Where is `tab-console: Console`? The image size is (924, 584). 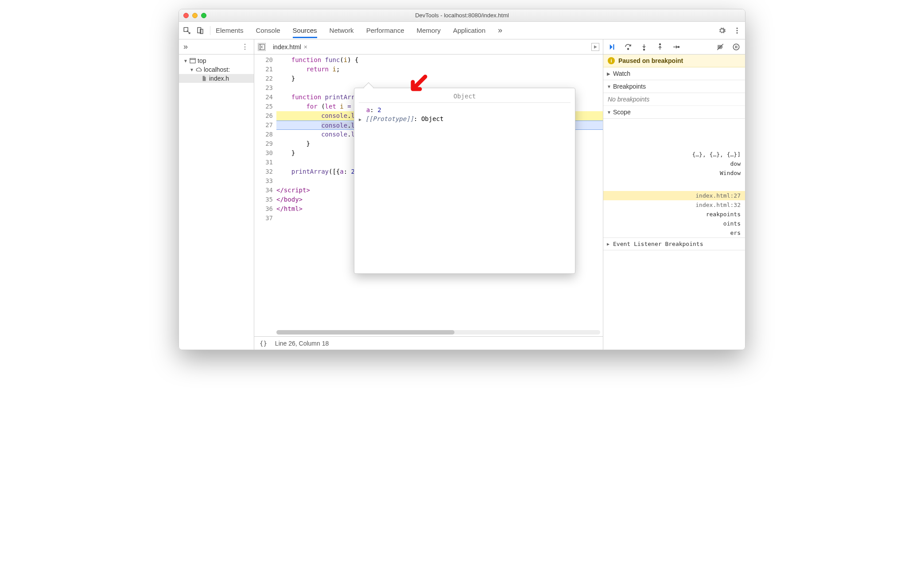 tab-console: Console is located at coordinates (268, 30).